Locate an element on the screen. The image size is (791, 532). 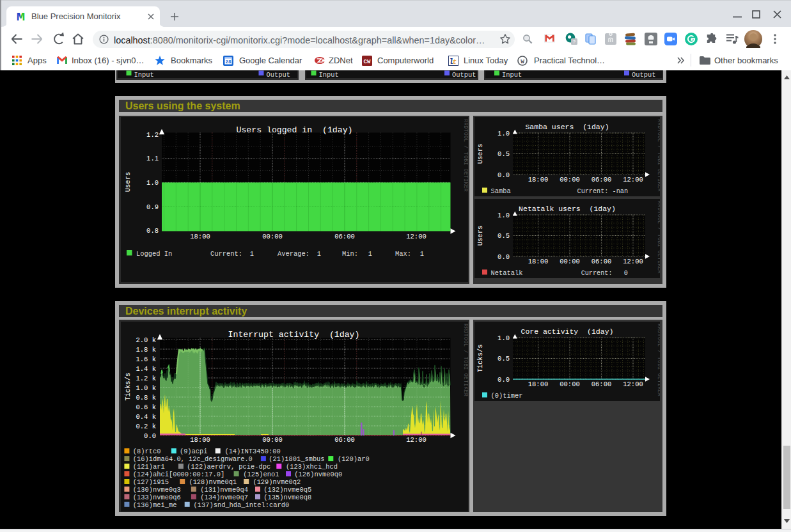
svg-text: Max: is located at coordinates (403, 254).